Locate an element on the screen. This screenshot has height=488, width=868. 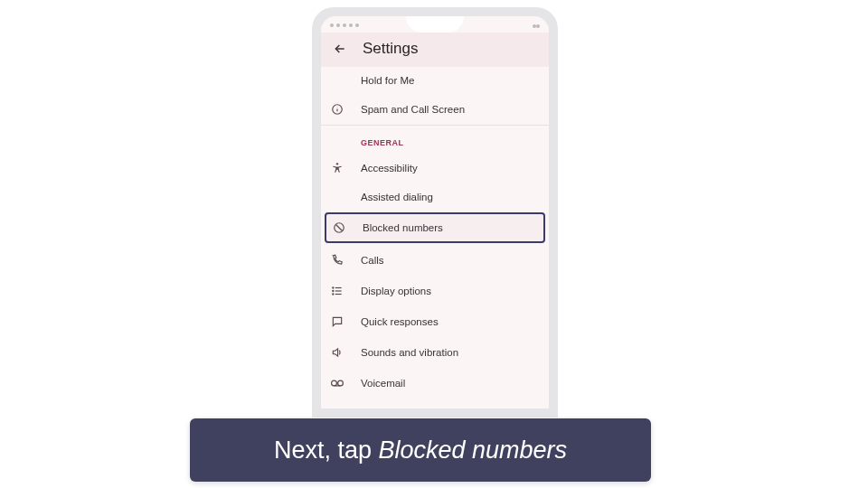
item-label: Accessibility is located at coordinates (389, 168).